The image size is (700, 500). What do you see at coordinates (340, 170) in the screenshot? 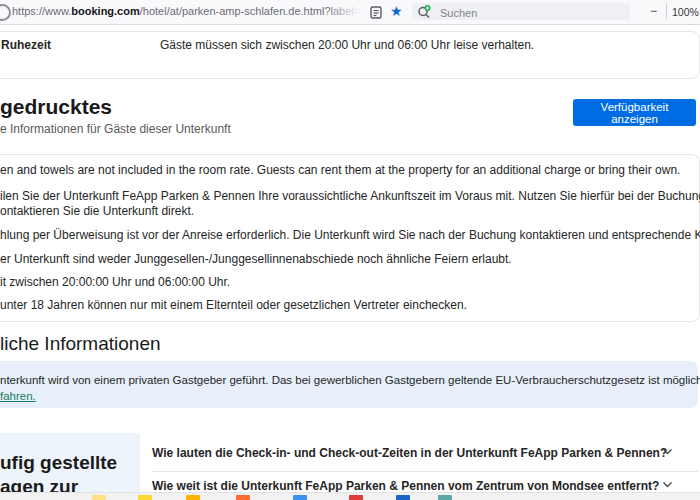
I see `fine-print-line: en and towels are not included in the ro…` at bounding box center [340, 170].